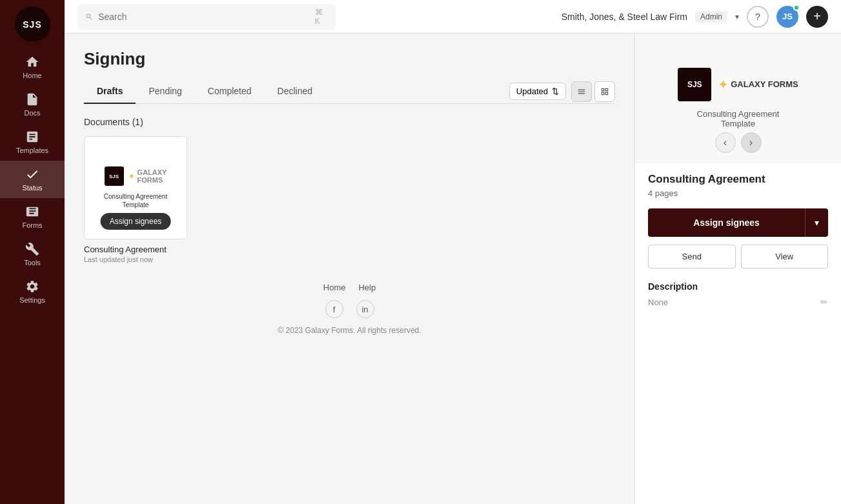 This screenshot has width=841, height=504. I want to click on sidebar-item-forms: Forms, so click(32, 217).